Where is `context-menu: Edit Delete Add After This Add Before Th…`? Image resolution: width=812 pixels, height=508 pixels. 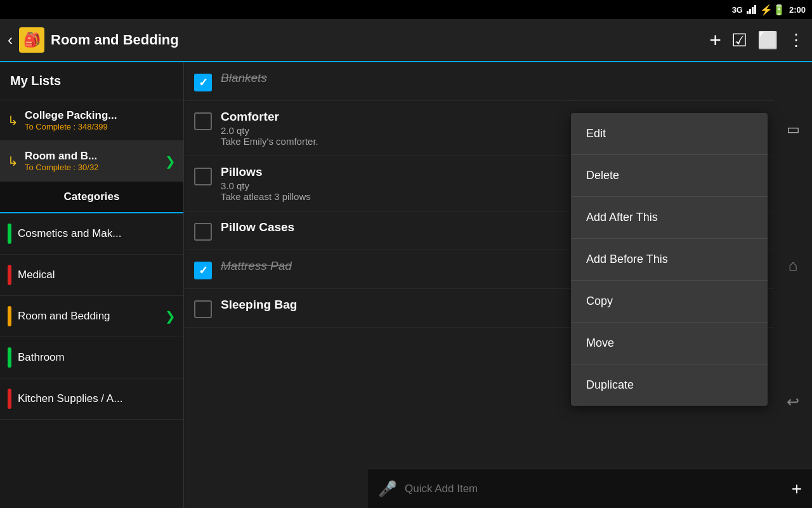
context-menu: Edit Delete Add After This Add Before Th… is located at coordinates (669, 259).